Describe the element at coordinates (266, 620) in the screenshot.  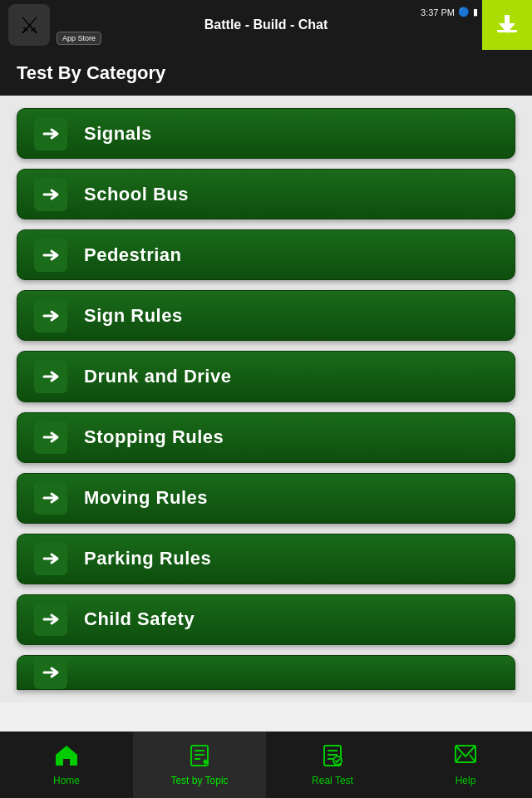
I see `category-btn-child-safety: Child Safety` at that location.